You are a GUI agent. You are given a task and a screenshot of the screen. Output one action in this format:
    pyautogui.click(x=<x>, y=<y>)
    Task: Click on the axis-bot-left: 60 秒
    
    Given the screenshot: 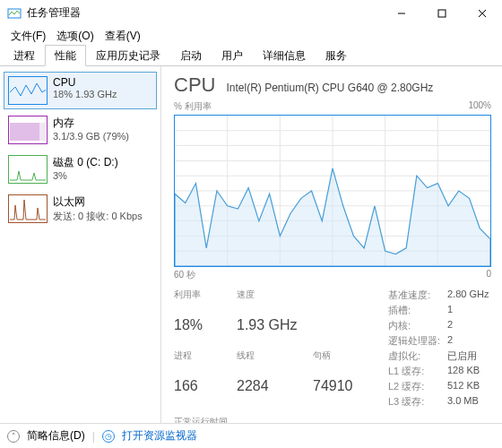 What is the action you would take?
    pyautogui.click(x=185, y=275)
    